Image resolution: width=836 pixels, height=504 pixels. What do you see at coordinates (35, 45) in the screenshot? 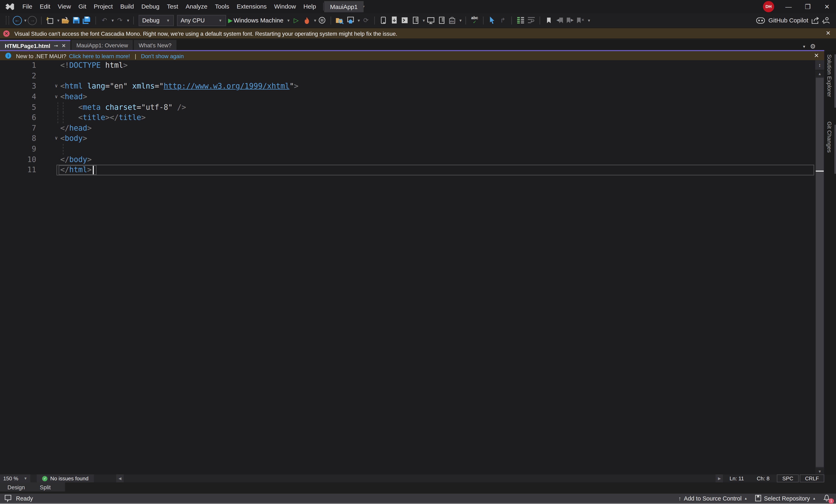
I see `tab-htmlpage1: HTMLPage1.html ⊸ ✕` at bounding box center [35, 45].